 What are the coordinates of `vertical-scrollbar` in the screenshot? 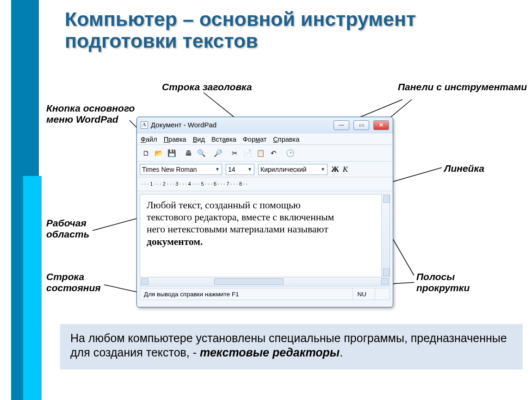 It's located at (385, 236).